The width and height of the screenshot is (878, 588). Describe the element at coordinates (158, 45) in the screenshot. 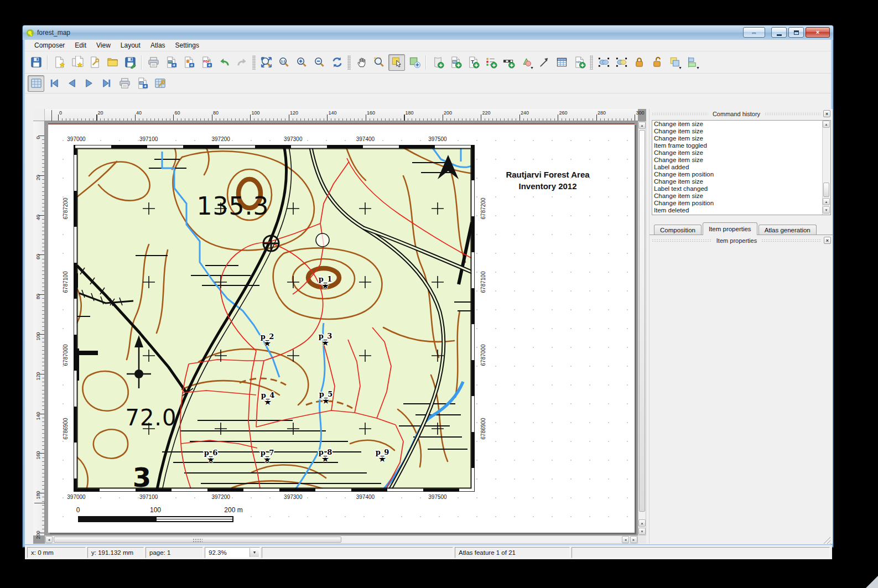

I see `menu-atlas: Atlas` at that location.